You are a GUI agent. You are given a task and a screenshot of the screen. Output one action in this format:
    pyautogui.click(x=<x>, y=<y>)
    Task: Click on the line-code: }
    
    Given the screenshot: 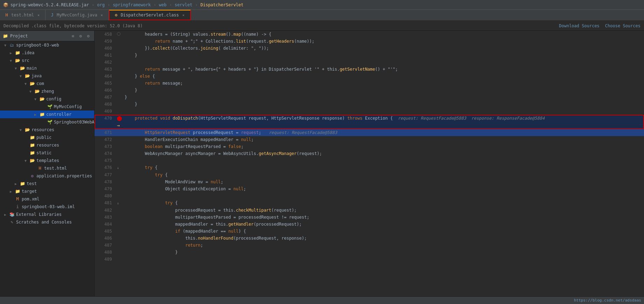 What is the action you would take?
    pyautogui.click(x=384, y=55)
    